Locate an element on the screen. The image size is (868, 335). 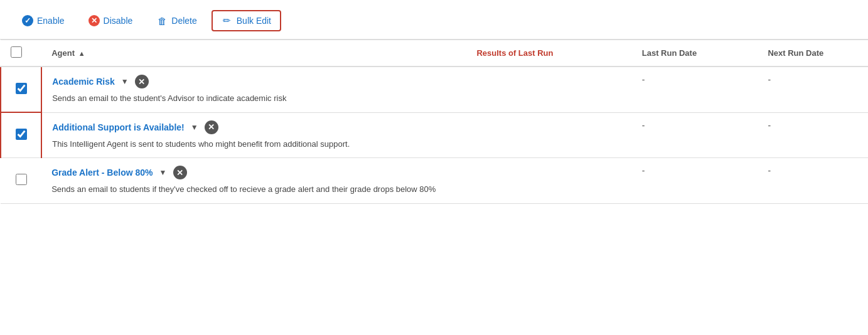
bulk-edit-label: Bulk Edit is located at coordinates (254, 21).